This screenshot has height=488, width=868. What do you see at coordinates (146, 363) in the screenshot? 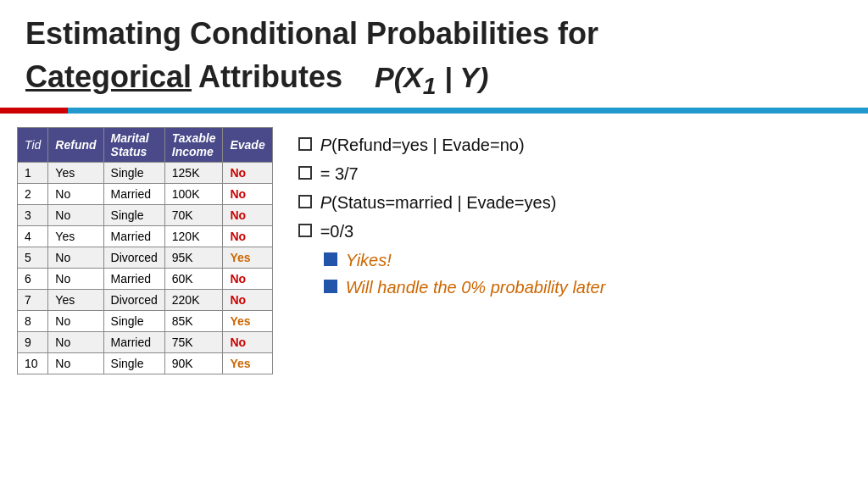
I see `table-row: 10 No Single 90K Yes` at bounding box center [146, 363].